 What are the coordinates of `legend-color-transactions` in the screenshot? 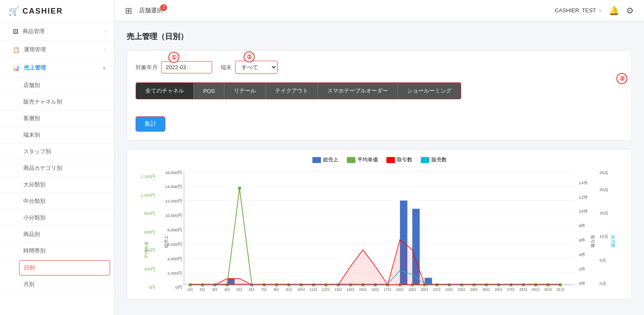 It's located at (391, 160).